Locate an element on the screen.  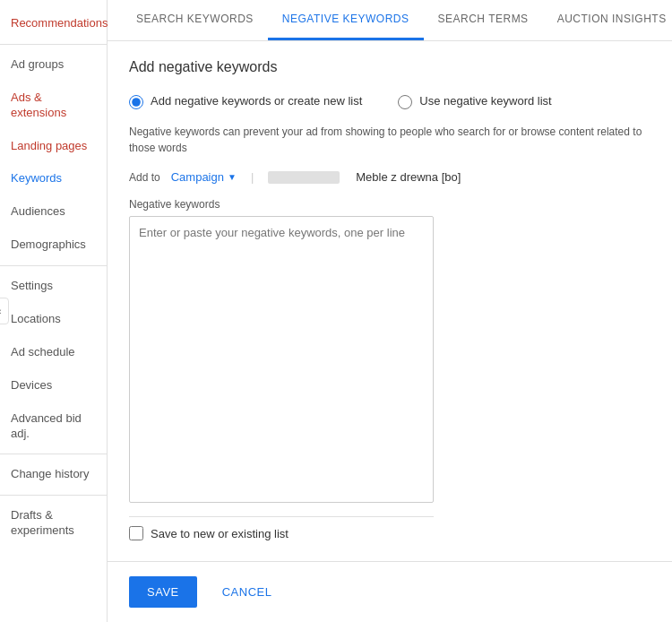
sidebar-item-advanced-bid: Advanced bid adj. is located at coordinates (54, 427).